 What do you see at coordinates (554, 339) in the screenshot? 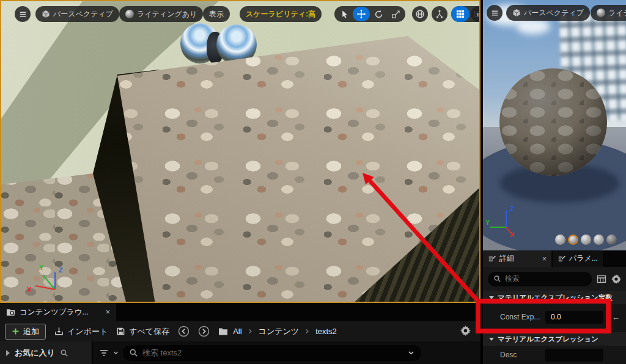
I see `section-material-expression: マテリアルエクスプレッション` at bounding box center [554, 339].